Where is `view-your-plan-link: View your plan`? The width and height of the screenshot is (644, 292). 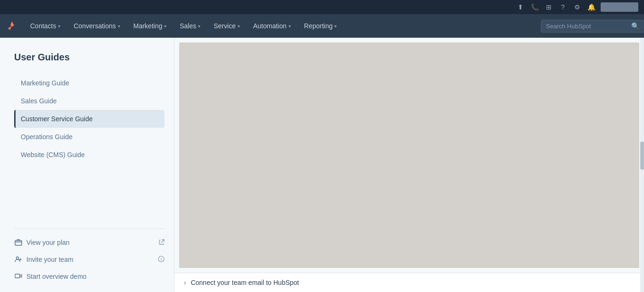 view-your-plan-link: View your plan is located at coordinates (90, 242).